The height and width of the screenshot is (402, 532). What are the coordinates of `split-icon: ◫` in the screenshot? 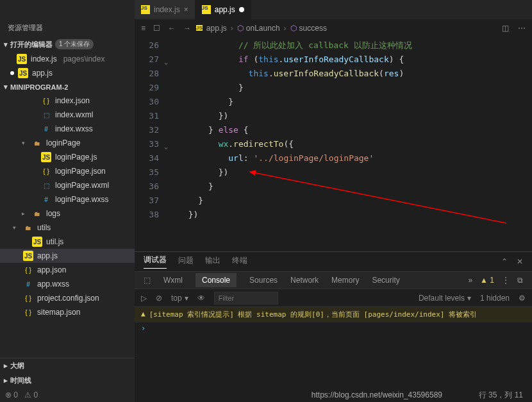 It's located at (505, 28).